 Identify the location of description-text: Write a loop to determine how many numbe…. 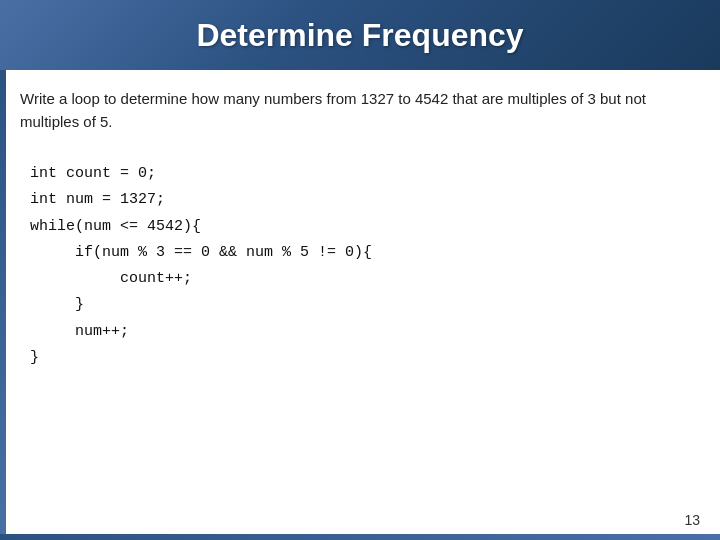
(360, 110).